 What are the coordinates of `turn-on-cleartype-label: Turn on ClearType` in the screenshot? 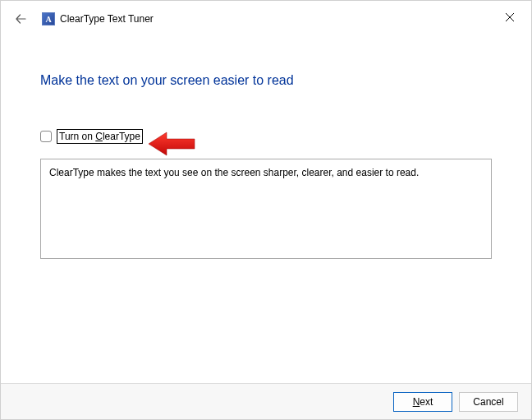 It's located at (100, 136).